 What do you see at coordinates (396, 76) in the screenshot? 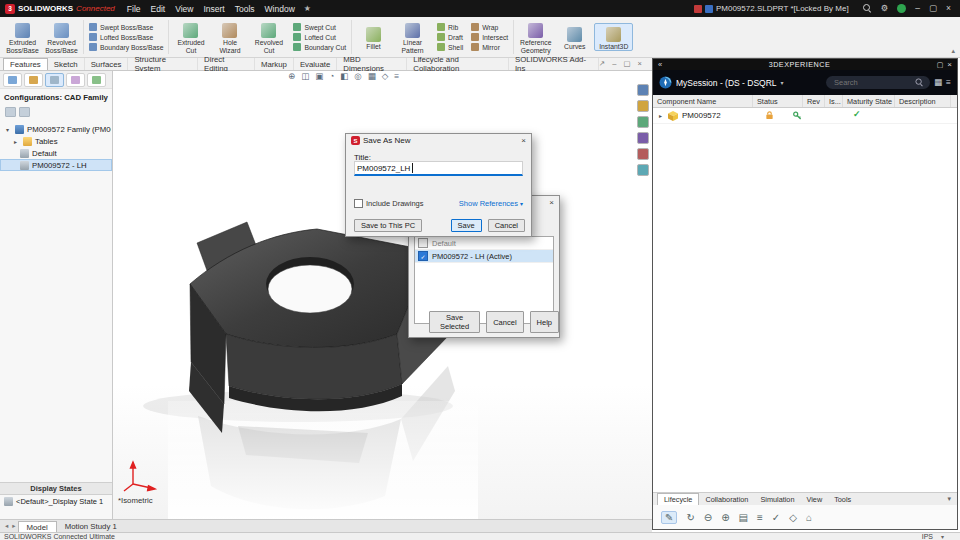
I see `view-tool-icon: ≡` at bounding box center [396, 76].